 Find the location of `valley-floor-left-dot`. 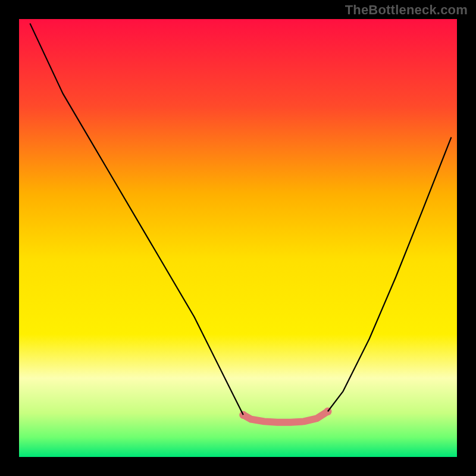

valley-floor-left-dot is located at coordinates (243, 415).